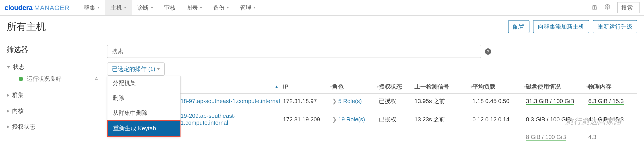 This screenshot has height=149, width=644. Describe the element at coordinates (372, 52) in the screenshot. I see `search-row: ?` at that location.